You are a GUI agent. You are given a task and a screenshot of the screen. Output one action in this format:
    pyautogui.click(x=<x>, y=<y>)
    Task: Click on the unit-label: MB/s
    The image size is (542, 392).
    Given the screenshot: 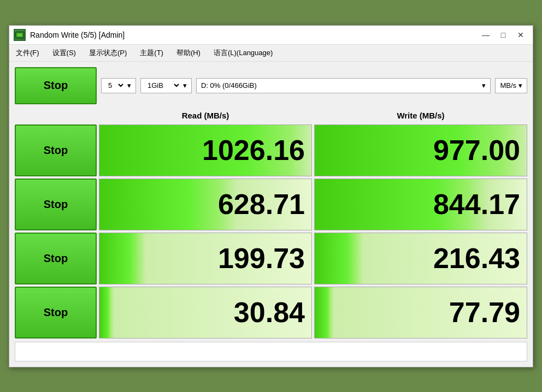 What is the action you would take?
    pyautogui.click(x=508, y=85)
    